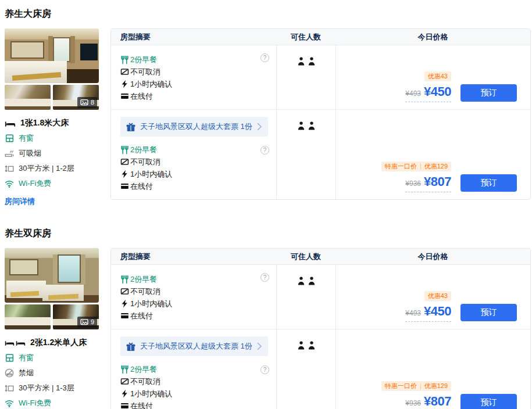 The image size is (532, 409). What do you see at coordinates (76, 317) in the screenshot?
I see `room-photo-thumb-2: 9` at bounding box center [76, 317].